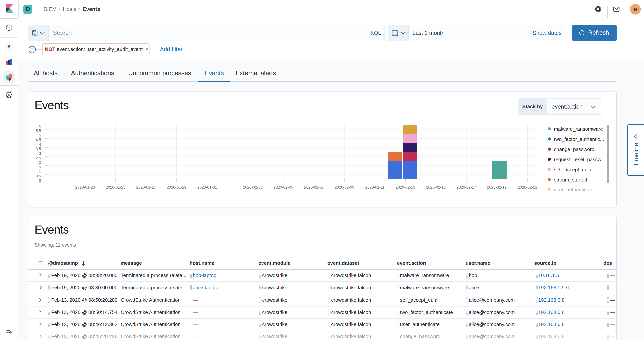 The width and height of the screenshot is (644, 340). What do you see at coordinates (406, 187) in the screenshot?
I see `svg-text: 2020-02-13` at bounding box center [406, 187].